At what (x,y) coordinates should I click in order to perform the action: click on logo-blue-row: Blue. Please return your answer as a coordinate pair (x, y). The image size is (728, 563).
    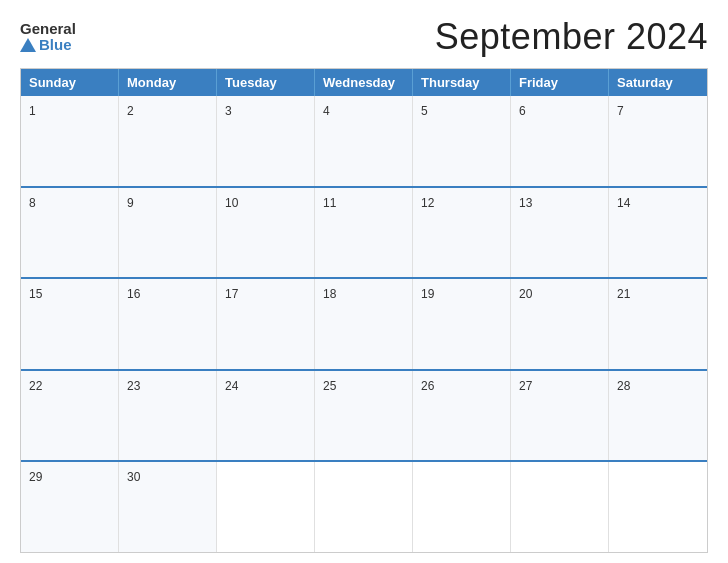
    Looking at the image, I should click on (46, 46).